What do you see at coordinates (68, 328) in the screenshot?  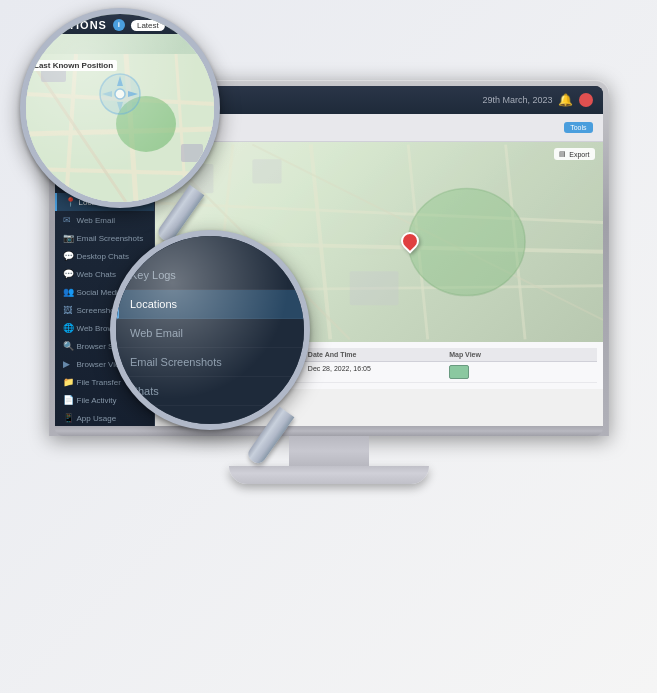 I see `webbrowse-icon: 🌐` at bounding box center [68, 328].